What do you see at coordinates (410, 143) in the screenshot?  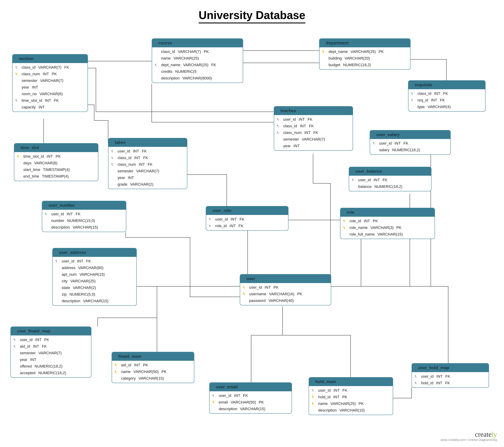 I see `column-row: user_id INT FK` at bounding box center [410, 143].